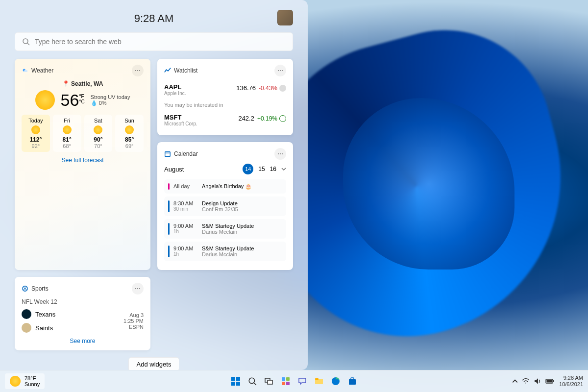 The width and height of the screenshot is (588, 392). Describe the element at coordinates (280, 154) in the screenshot. I see `calendar-more-button: ⋯` at that location.